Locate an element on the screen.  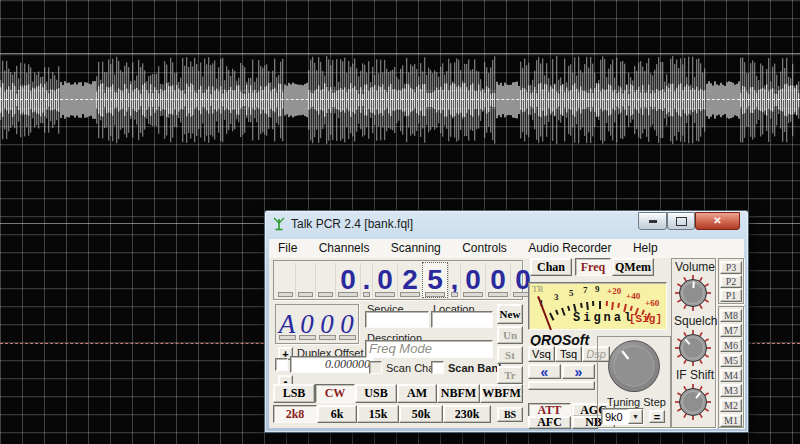
bs-button: BS is located at coordinates (510, 414).